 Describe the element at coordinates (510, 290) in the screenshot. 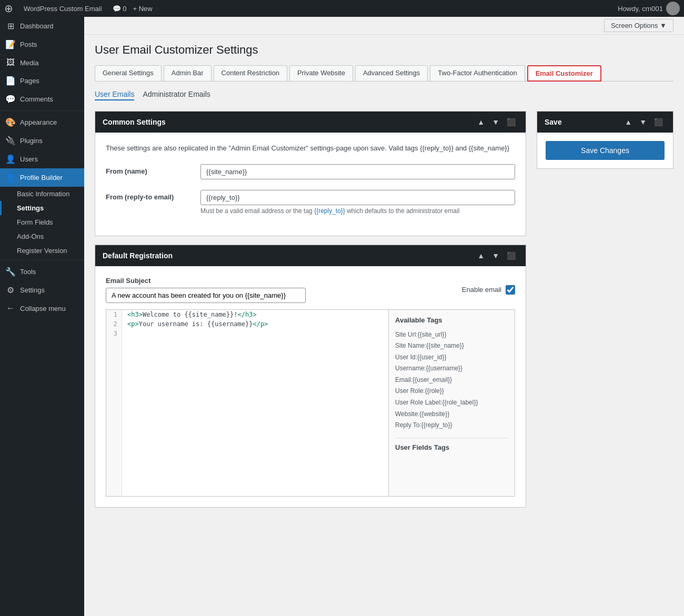

I see `enable-email-checkbox` at that location.